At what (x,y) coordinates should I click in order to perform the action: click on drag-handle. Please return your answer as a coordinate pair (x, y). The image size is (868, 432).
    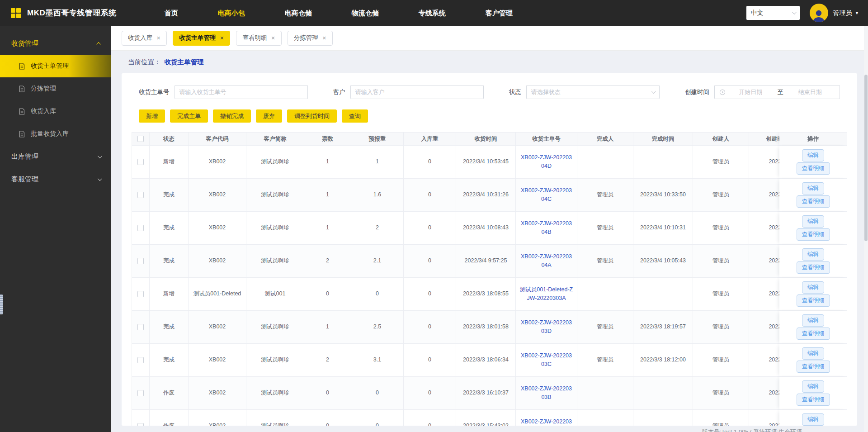
    Looking at the image, I should click on (2, 304).